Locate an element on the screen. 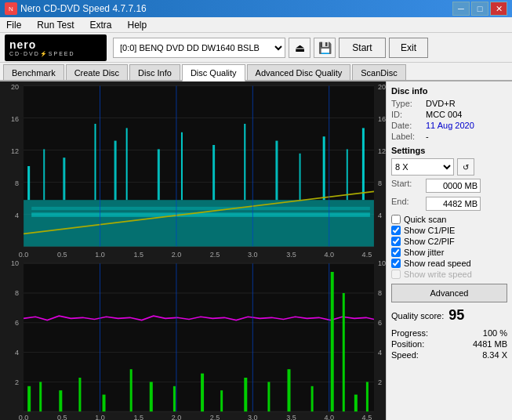  start-label: Start: is located at coordinates (407, 186).